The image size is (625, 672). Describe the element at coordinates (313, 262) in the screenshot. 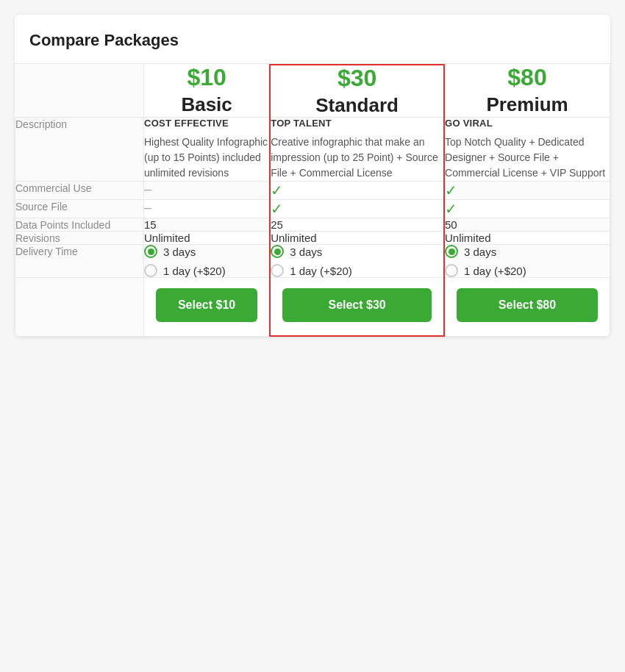

I see `delivery-row: Delivery Time 3 days 1 day (+$20)` at that location.